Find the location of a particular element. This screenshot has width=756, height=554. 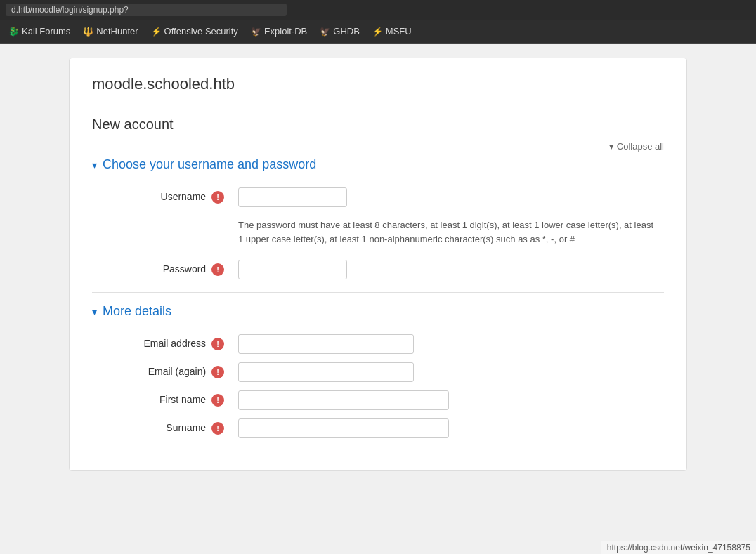

offsec-icon: ⚡ is located at coordinates (156, 32).